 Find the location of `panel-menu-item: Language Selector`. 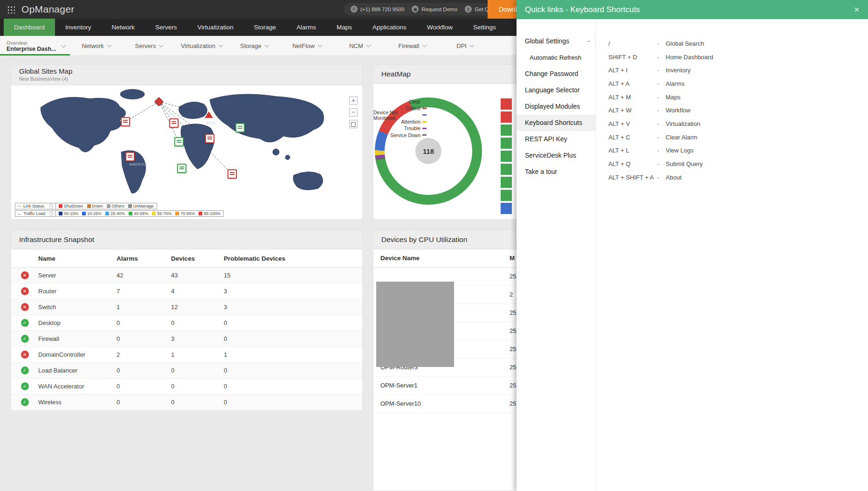

panel-menu-item: Language Selector is located at coordinates (556, 90).